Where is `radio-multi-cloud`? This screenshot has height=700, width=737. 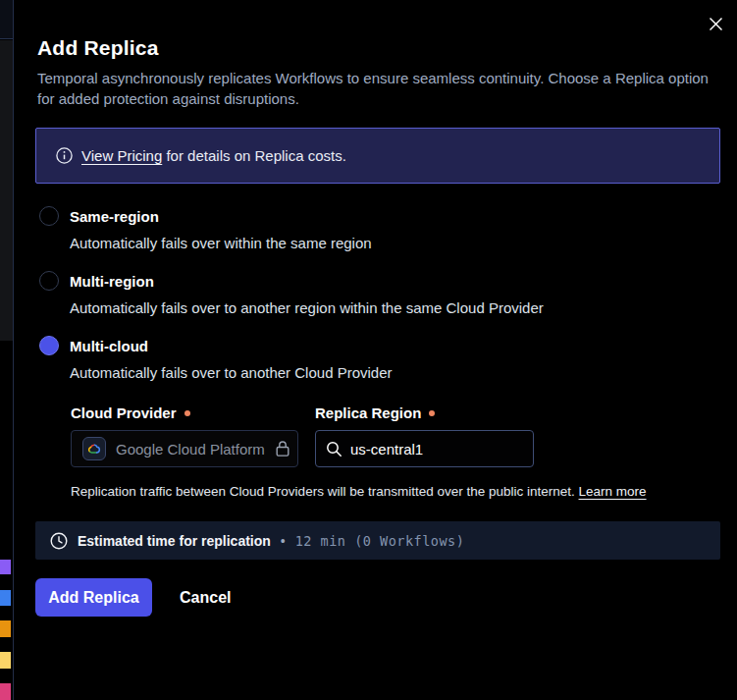
radio-multi-cloud is located at coordinates (49, 346).